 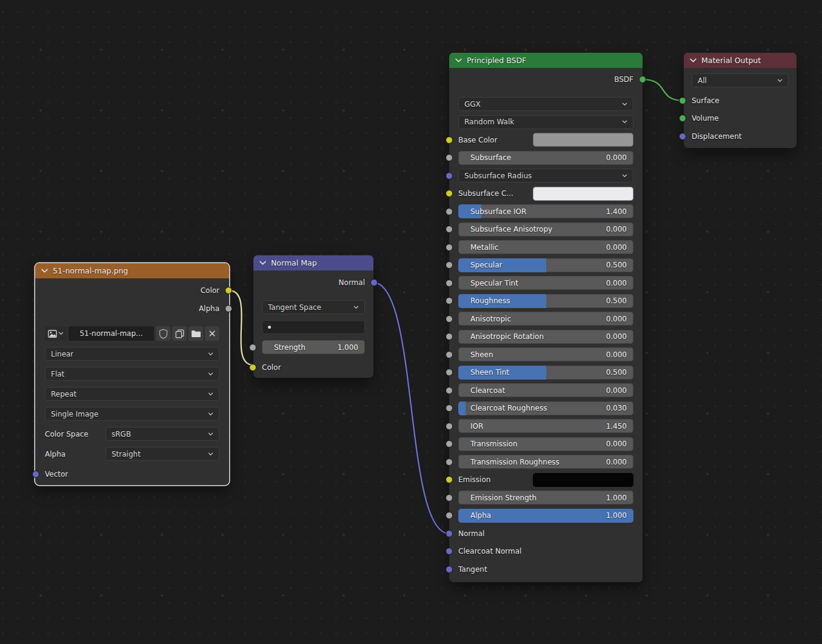 I want to click on close-icon, so click(x=212, y=334).